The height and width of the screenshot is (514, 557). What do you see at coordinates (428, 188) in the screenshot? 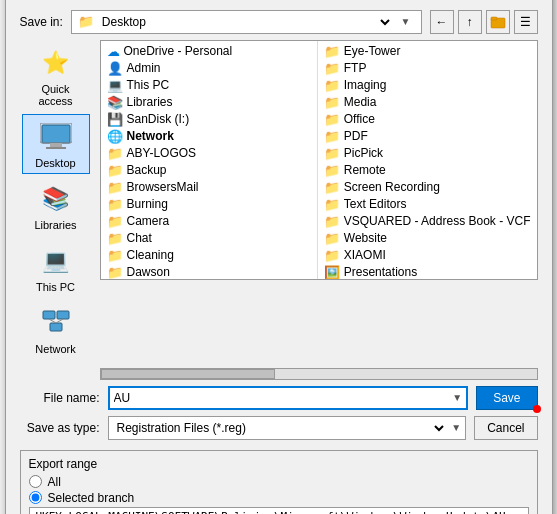
I see `list-item: 📁 Screen Recording` at bounding box center [428, 188].